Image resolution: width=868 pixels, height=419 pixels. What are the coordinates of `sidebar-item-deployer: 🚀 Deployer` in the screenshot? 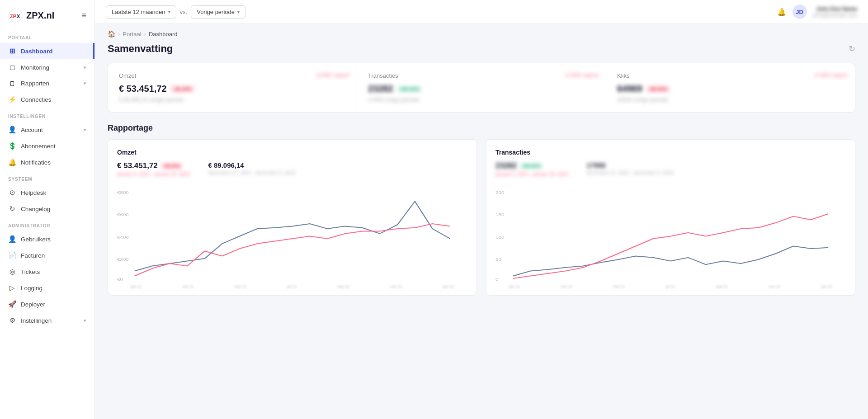 It's located at (47, 304).